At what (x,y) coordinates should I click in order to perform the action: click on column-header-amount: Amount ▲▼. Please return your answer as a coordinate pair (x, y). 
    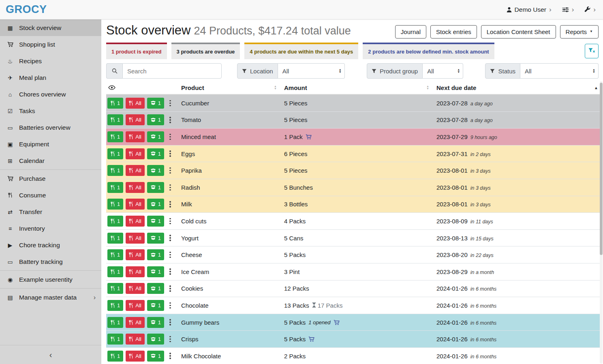
    Looking at the image, I should click on (360, 88).